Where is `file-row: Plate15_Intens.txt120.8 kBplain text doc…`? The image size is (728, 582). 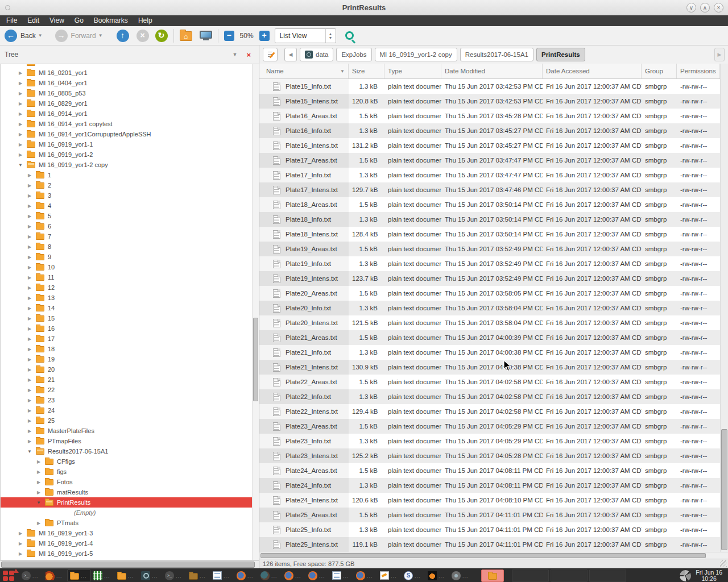
file-row: Plate15_Intens.txt120.8 kBplain text doc… is located at coordinates (490, 101).